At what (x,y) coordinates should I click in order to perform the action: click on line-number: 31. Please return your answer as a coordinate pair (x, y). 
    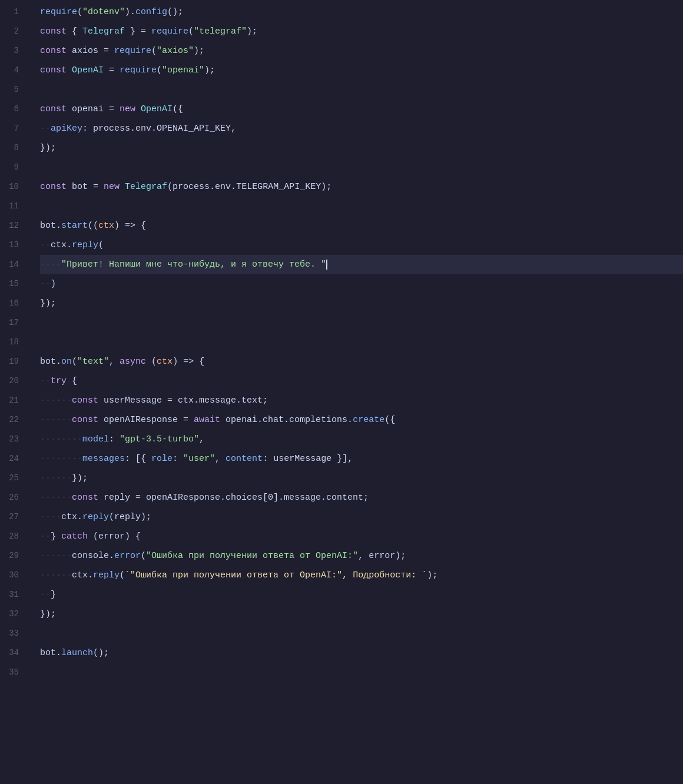
    Looking at the image, I should click on (13, 594).